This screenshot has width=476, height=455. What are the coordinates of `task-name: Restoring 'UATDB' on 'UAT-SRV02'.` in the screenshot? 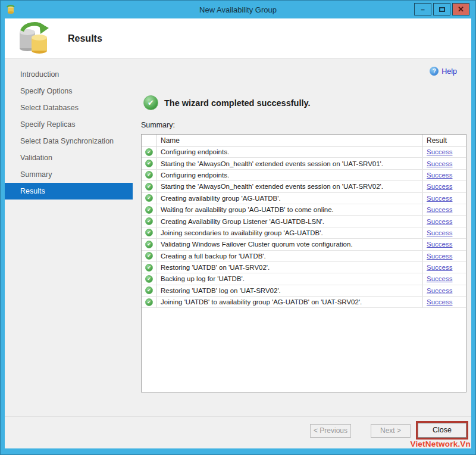 It's located at (290, 267).